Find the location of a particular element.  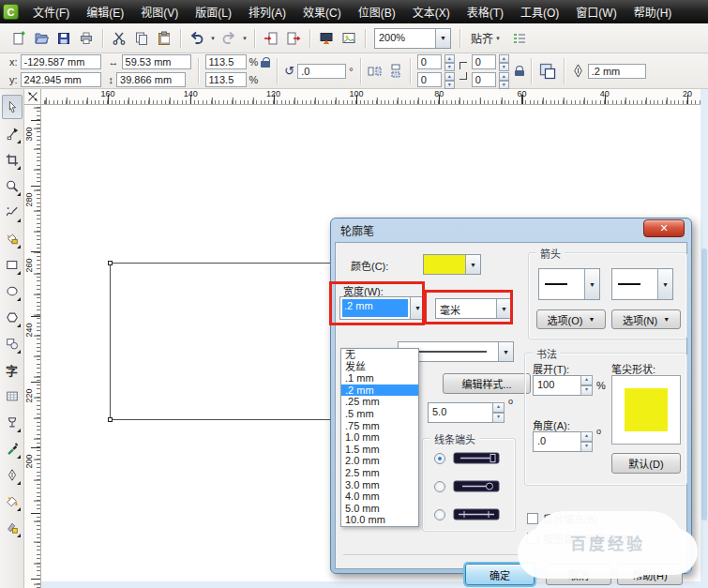

default-button: 默认(D) is located at coordinates (646, 463).